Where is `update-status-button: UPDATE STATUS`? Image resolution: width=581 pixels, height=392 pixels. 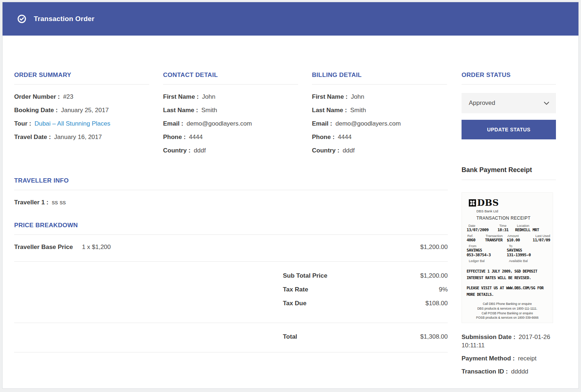
update-status-button: UPDATE STATUS is located at coordinates (509, 130).